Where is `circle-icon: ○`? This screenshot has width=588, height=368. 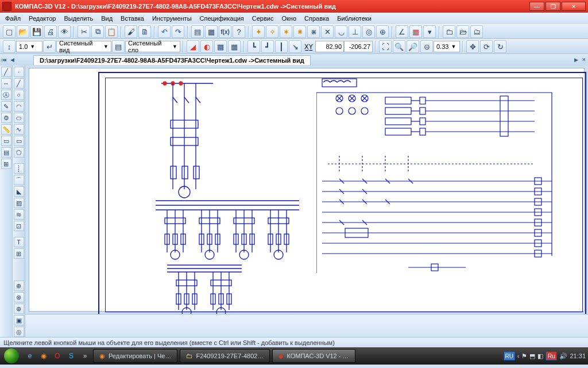
circle-icon: ○ is located at coordinates (19, 95).